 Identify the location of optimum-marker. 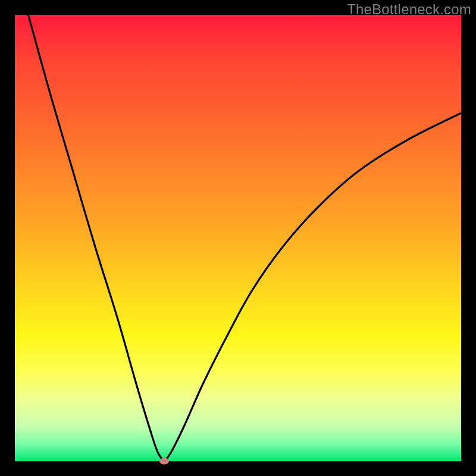
(164, 462).